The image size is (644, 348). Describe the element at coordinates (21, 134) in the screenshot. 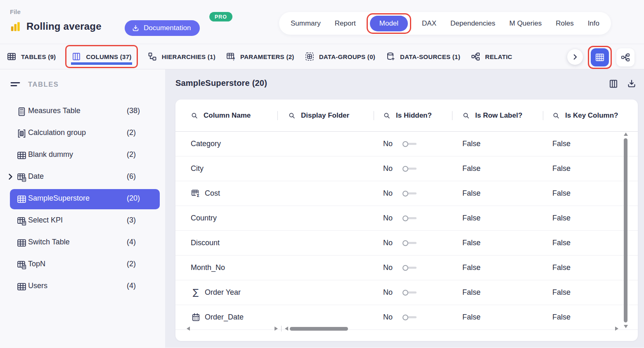

I see `calculation-group-icon` at that location.